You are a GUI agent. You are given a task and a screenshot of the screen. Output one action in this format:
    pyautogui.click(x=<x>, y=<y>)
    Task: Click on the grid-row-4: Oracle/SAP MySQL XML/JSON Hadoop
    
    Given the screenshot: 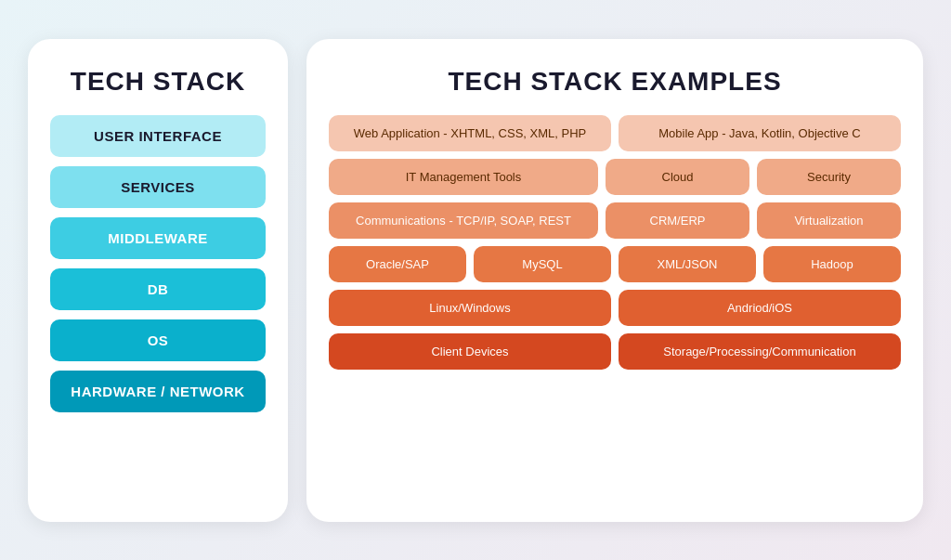 What is the action you would take?
    pyautogui.click(x=615, y=264)
    